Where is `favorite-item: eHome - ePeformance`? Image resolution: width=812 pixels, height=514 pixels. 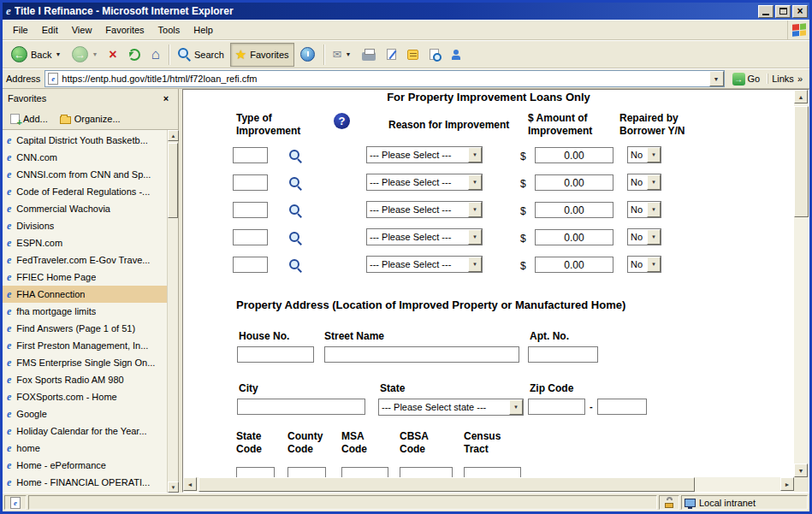
favorite-item: eHome - ePeformance is located at coordinates (85, 465).